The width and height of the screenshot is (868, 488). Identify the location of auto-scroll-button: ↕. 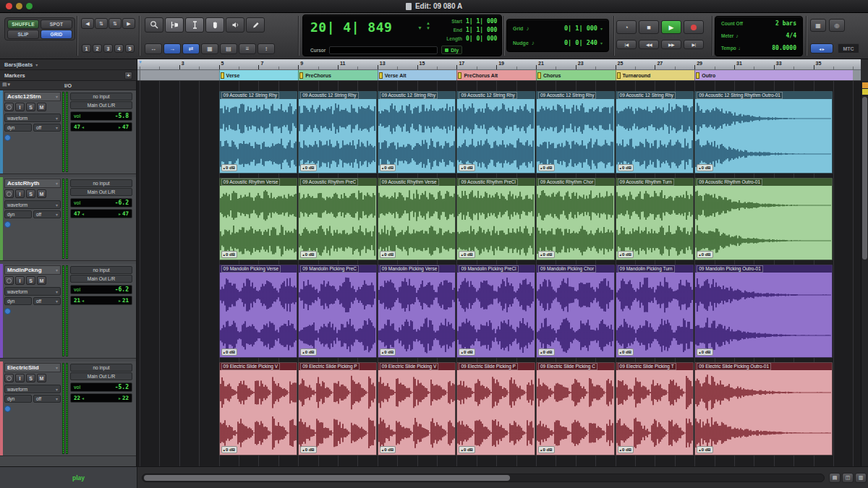
(266, 49).